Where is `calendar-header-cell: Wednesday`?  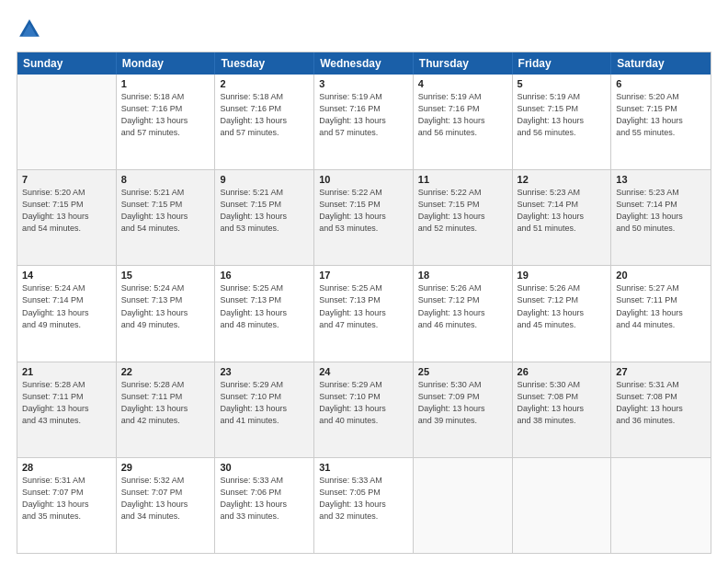 calendar-header-cell: Wednesday is located at coordinates (364, 63).